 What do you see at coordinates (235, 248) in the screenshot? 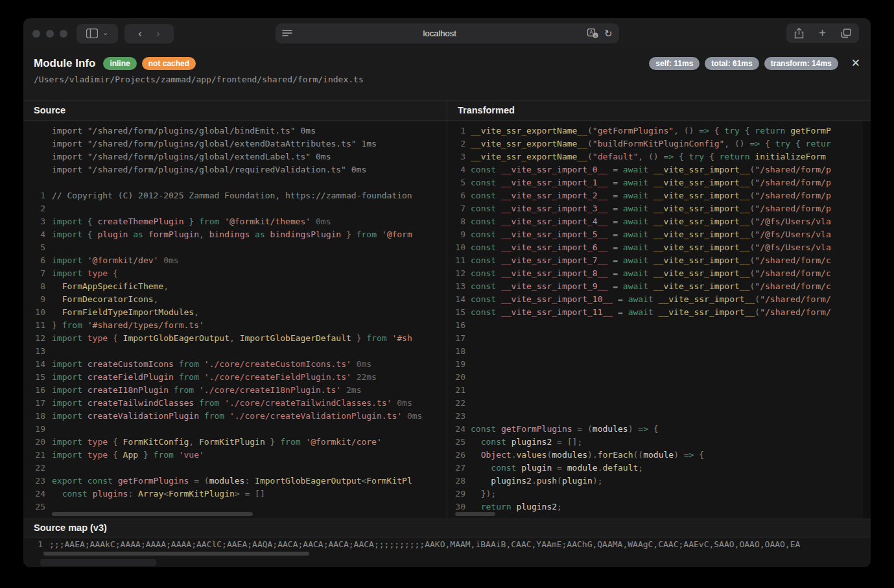
I see `code-line: 5` at bounding box center [235, 248].